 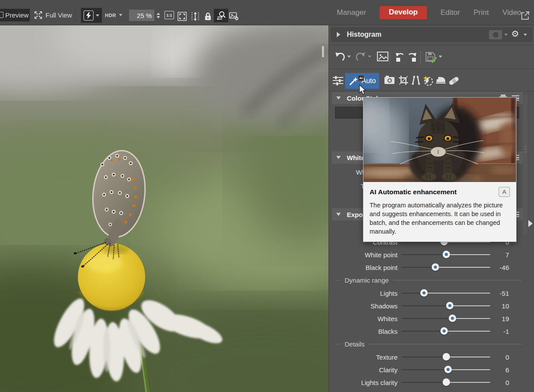 I want to click on zoom-value: 25 %, so click(x=144, y=16).